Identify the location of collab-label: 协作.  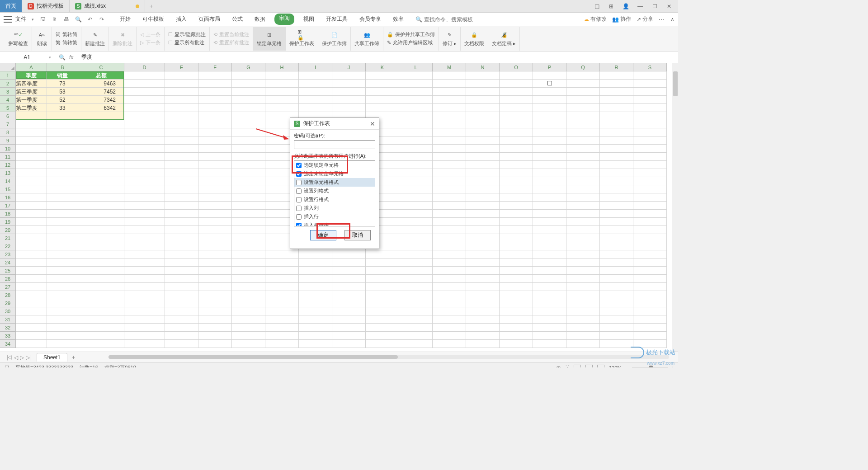
(626, 19).